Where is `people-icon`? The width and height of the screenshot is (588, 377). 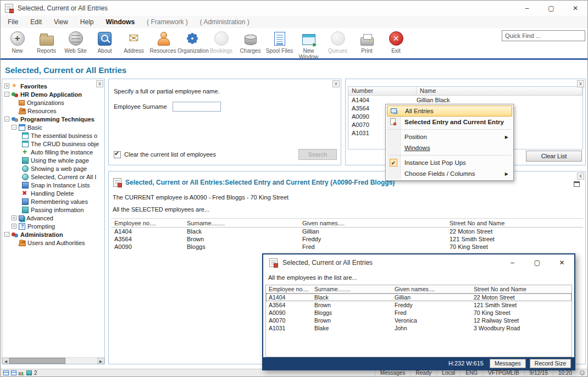 people-icon is located at coordinates (22, 243).